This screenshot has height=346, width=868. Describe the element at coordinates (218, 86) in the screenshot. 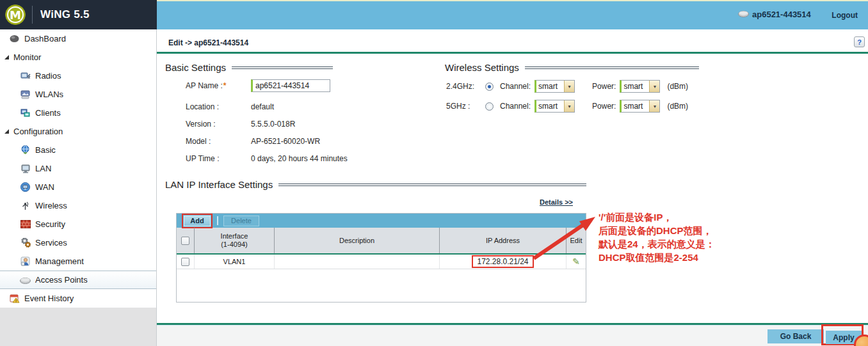

I see `field-label: AP Name :*` at that location.